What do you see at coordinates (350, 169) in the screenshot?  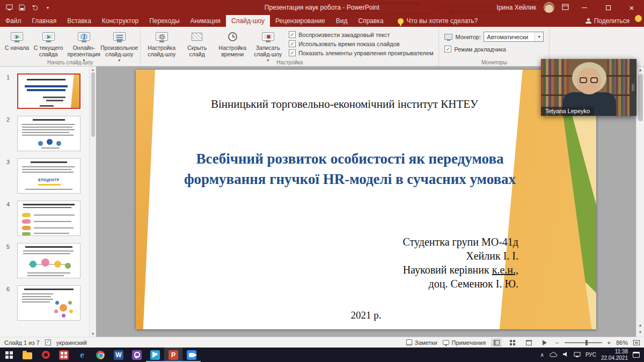 I see `slide-title-text: Всебічний розвиток особистості як переду…` at bounding box center [350, 169].